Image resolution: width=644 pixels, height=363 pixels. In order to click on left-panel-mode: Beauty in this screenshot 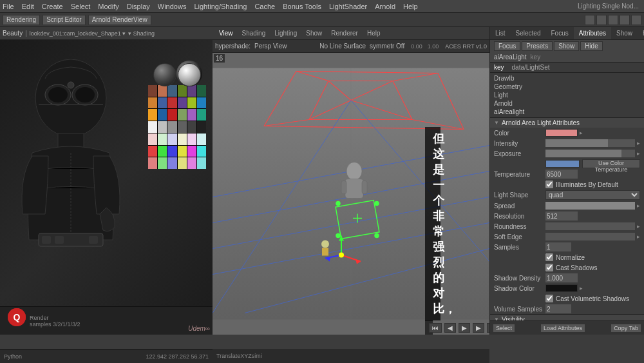, I will do `click(13, 34)`.